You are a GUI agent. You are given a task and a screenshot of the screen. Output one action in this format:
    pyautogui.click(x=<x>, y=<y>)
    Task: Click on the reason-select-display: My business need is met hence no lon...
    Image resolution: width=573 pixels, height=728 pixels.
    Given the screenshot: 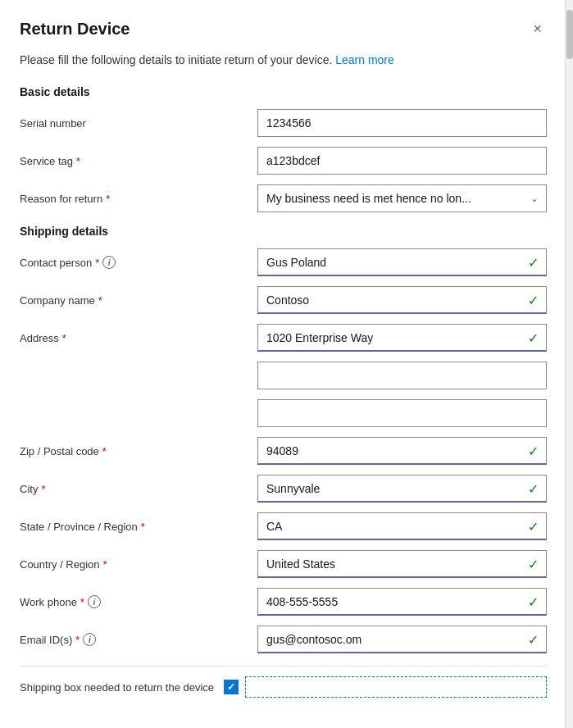 What is the action you would take?
    pyautogui.click(x=402, y=198)
    